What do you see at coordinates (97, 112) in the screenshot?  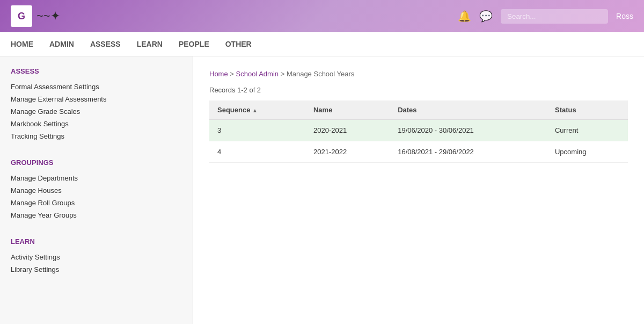 I see `sidebar-link-manage-grade: Manage Grade Scales` at bounding box center [97, 112].